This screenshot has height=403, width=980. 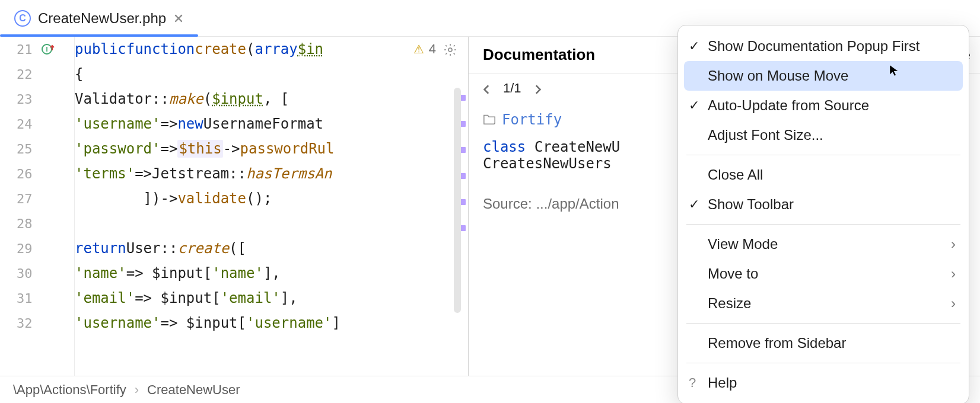 I want to click on editor-tab-active: C CreateNewUser.php, so click(x=99, y=18).